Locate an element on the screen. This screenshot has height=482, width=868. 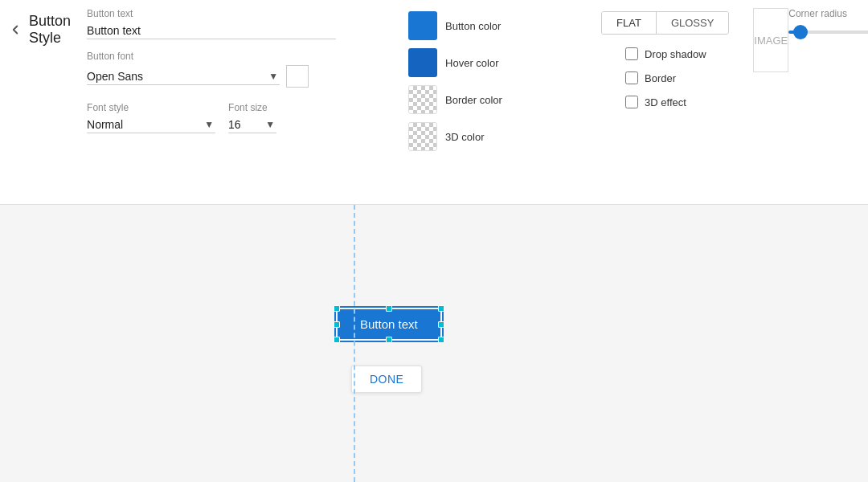
hover-color-label: Hover color is located at coordinates (472, 63).